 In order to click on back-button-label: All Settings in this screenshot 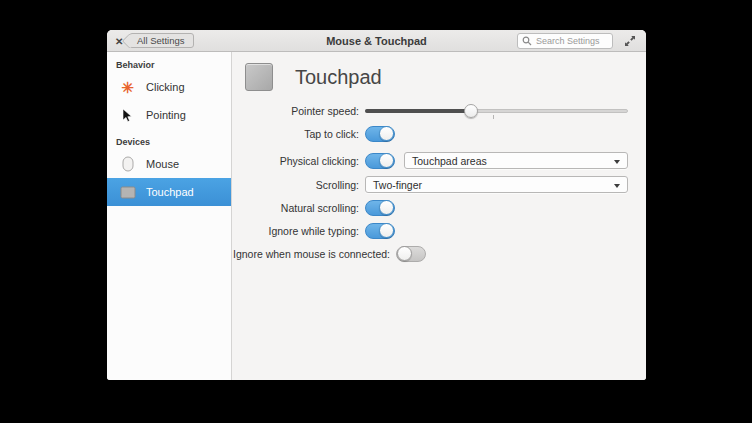, I will do `click(161, 40)`.